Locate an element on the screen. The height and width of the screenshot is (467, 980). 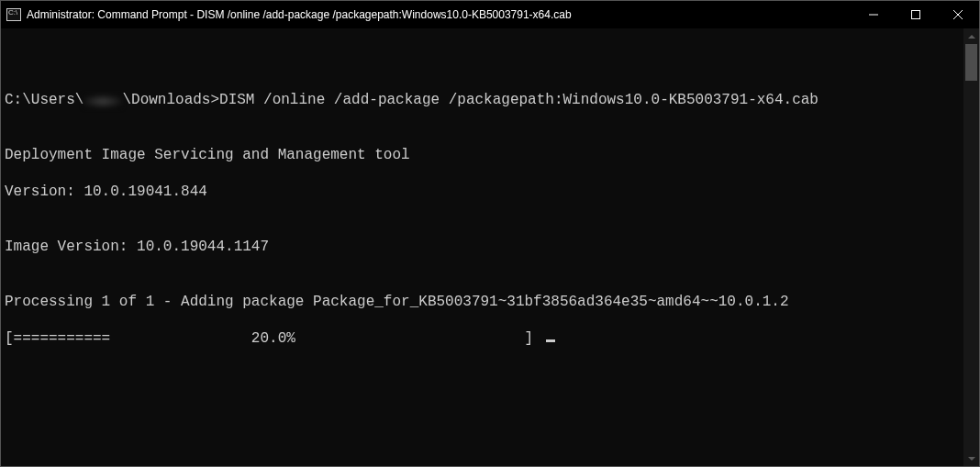
prompt-prefix: C:\Users\ is located at coordinates (44, 100).